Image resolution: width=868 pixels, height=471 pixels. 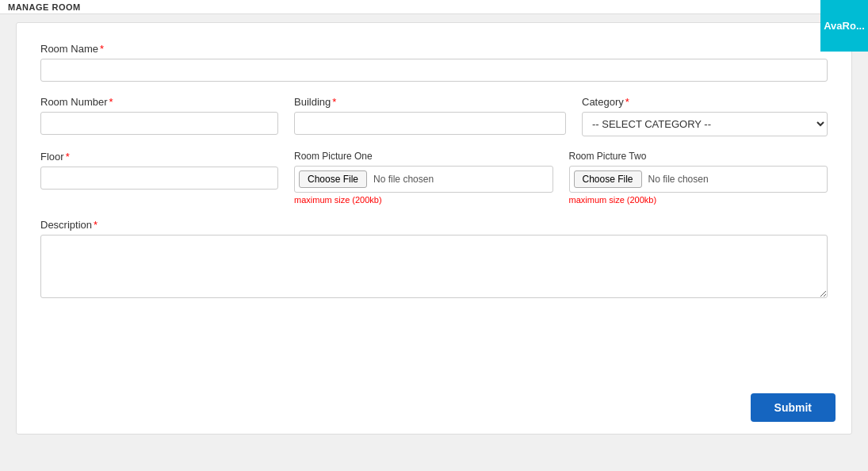 What do you see at coordinates (434, 178) in the screenshot?
I see `row-floor-pictures: Floor* Room Picture One Choose File No f…` at bounding box center [434, 178].